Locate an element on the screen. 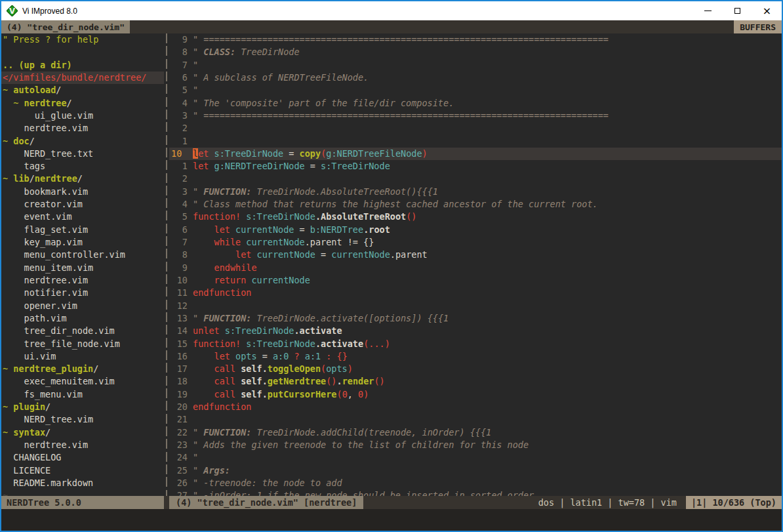 Image resolution: width=783 pixels, height=532 pixels. tab-current-buffer: (4) "tree_dir_node.vim" is located at coordinates (66, 27).